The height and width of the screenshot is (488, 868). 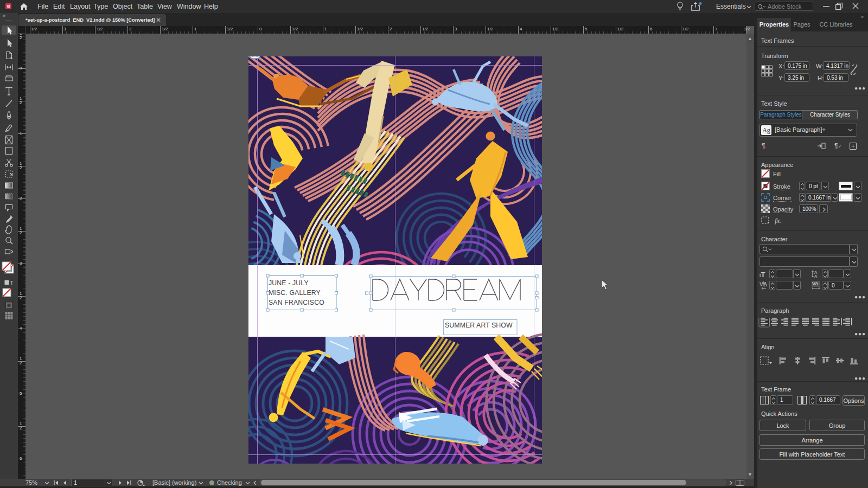 I want to click on svg-text: A, so click(x=816, y=276).